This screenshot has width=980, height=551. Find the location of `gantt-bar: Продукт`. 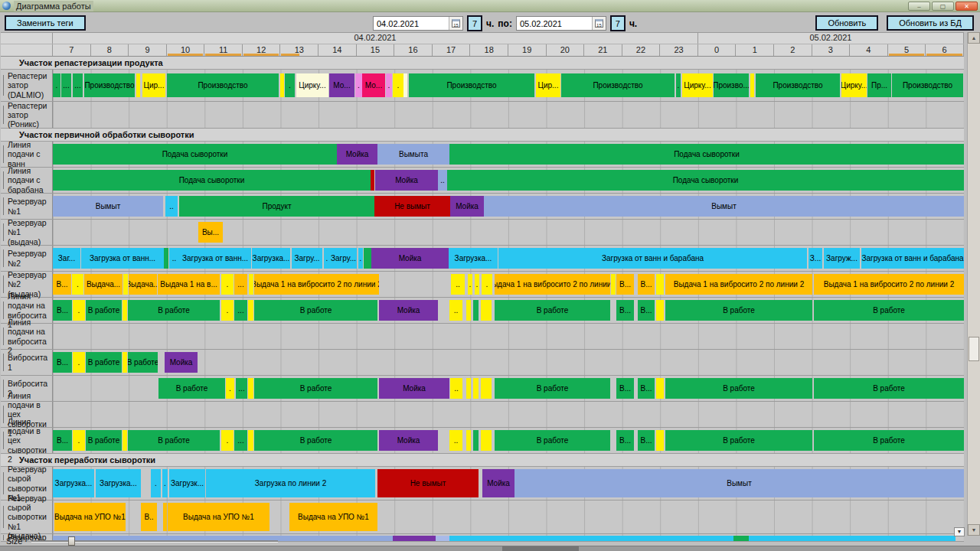

gantt-bar: Продукт is located at coordinates (277, 207).